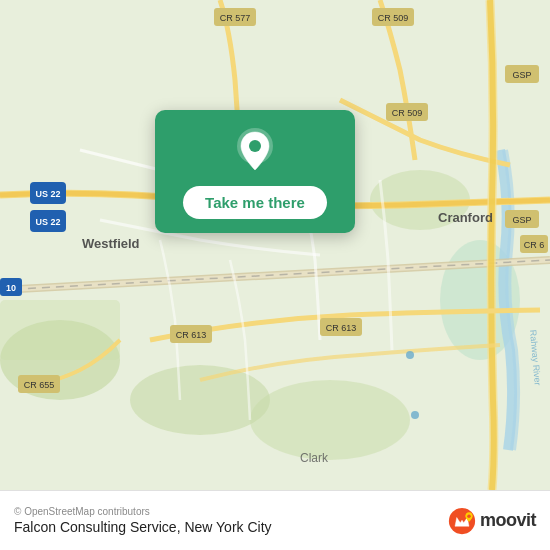  I want to click on svg-text: 10, so click(11, 288).